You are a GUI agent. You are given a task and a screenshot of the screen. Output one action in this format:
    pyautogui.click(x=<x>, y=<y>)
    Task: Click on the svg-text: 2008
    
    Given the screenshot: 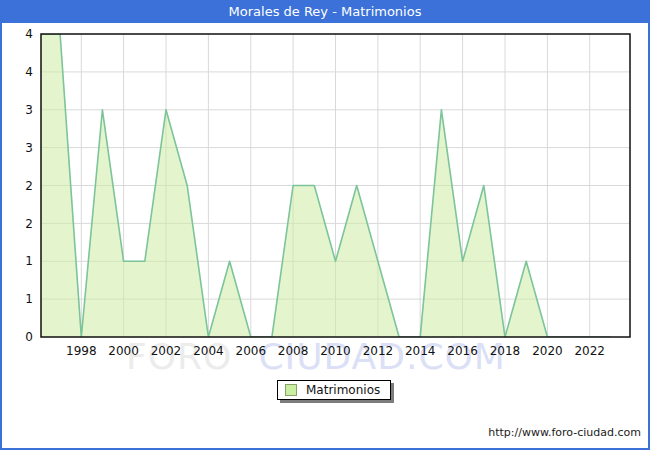 What is the action you would take?
    pyautogui.click(x=294, y=351)
    